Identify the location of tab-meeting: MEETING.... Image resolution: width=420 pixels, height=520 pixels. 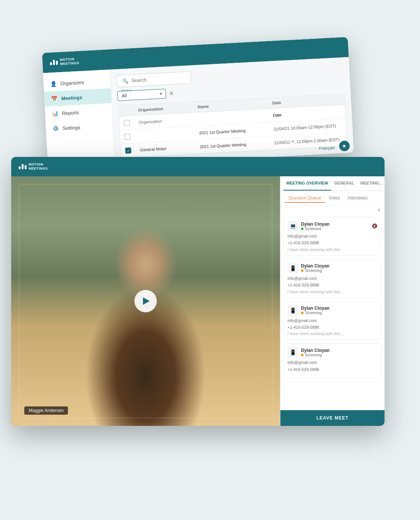
(371, 183).